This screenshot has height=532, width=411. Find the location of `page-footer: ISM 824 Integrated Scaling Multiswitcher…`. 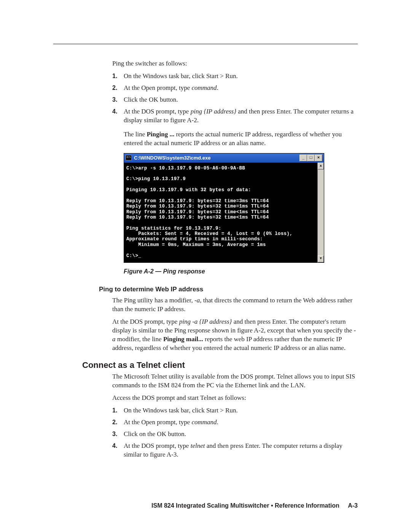

page-footer: ISM 824 Integrated Scaling Multiswitcher… is located at coordinates (255, 506).